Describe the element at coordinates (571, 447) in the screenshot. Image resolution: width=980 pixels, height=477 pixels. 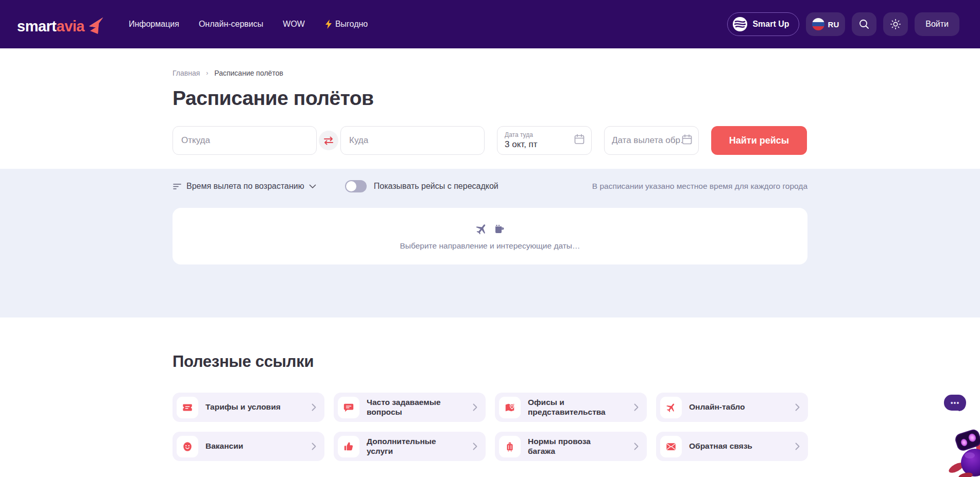
I see `link-card-baggage: Нормы провоза багажа` at that location.